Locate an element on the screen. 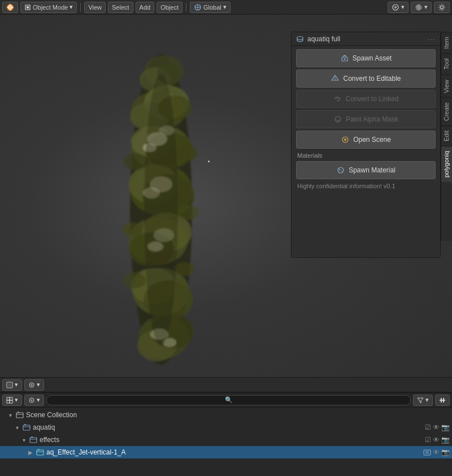 The height and width of the screenshot is (476, 452). add-menu-btn: Add is located at coordinates (145, 7).